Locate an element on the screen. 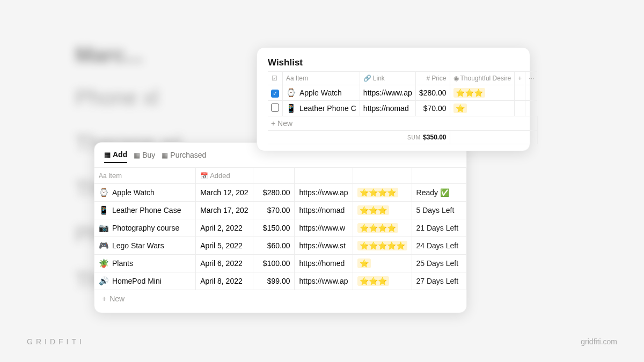 Image resolution: width=644 pixels, height=362 pixels. table-row: ⌚Apple Watch March 12, 202 $280.00 https… is located at coordinates (280, 193).